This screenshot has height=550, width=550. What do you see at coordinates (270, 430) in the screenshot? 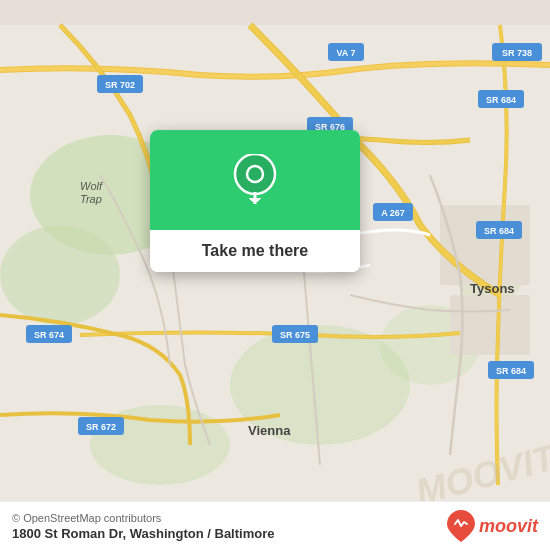
I see `svg-text: Vienna` at bounding box center [270, 430].